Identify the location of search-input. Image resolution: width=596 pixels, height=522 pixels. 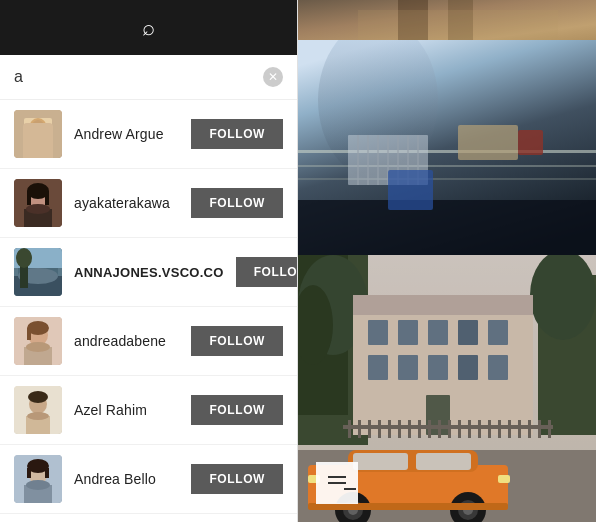
(138, 77).